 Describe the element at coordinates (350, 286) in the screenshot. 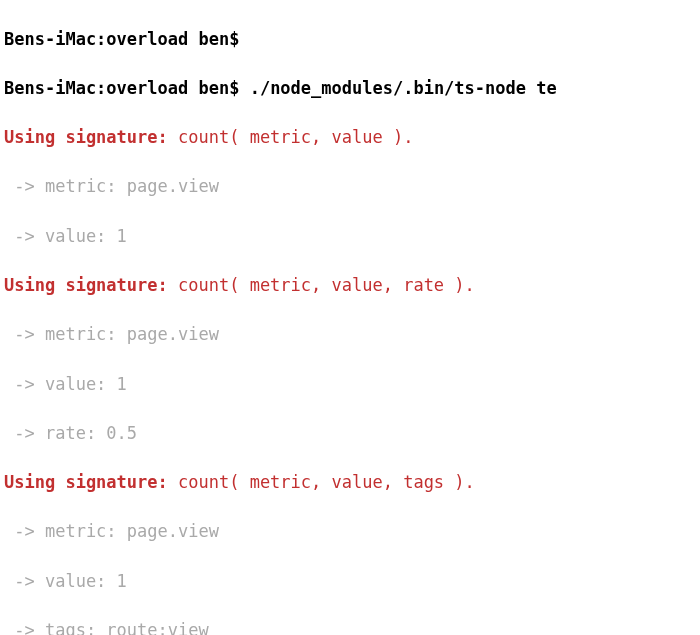

I see `signature-line: Using signature: count( metric, value, r…` at that location.